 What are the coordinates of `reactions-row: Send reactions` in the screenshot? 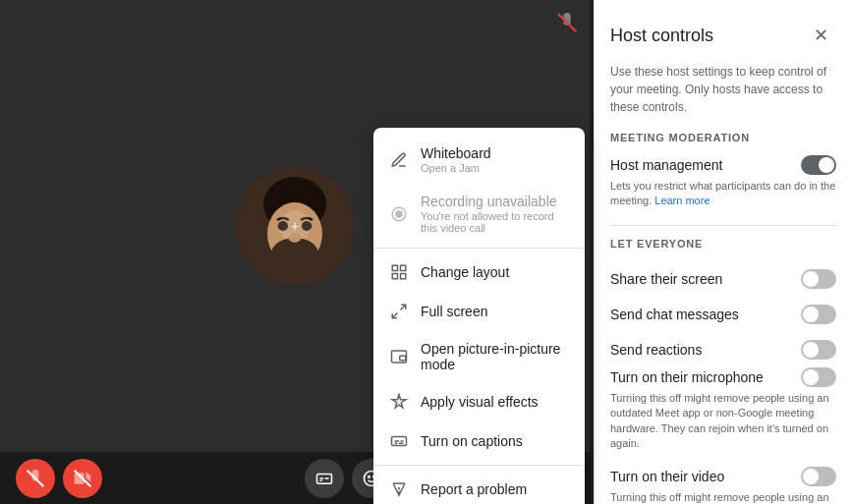 It's located at (723, 350).